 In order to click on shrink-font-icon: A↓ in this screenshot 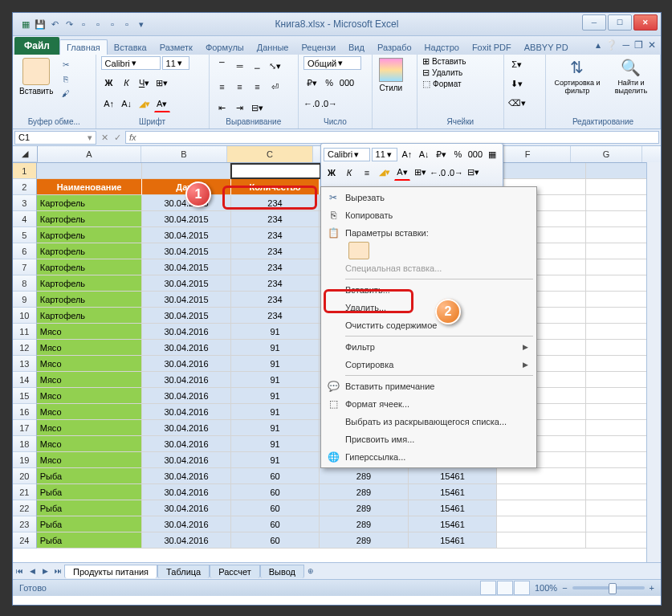, I will do `click(127, 104)`.